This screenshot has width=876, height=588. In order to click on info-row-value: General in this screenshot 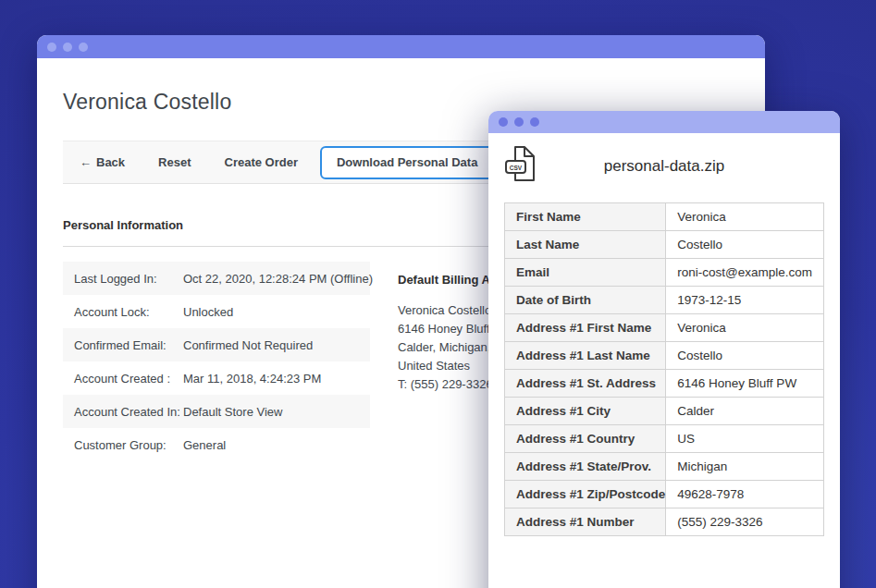, I will do `click(277, 446)`.